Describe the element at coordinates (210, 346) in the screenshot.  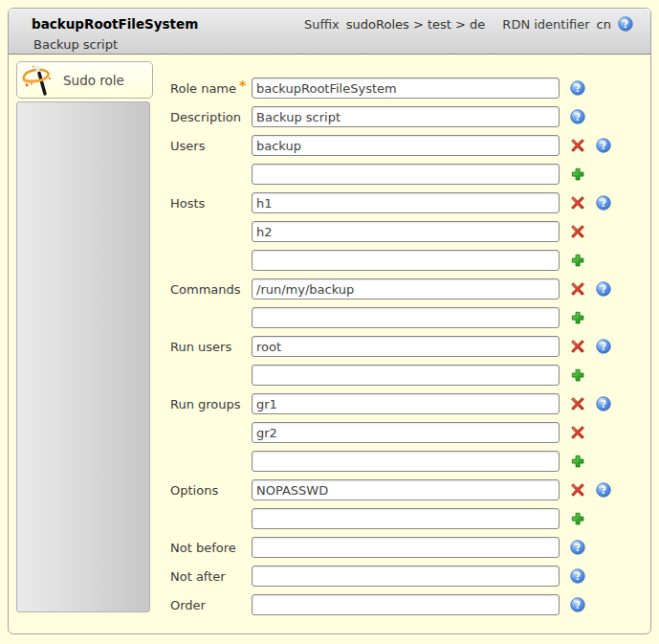
I see `field-label: Run users` at that location.